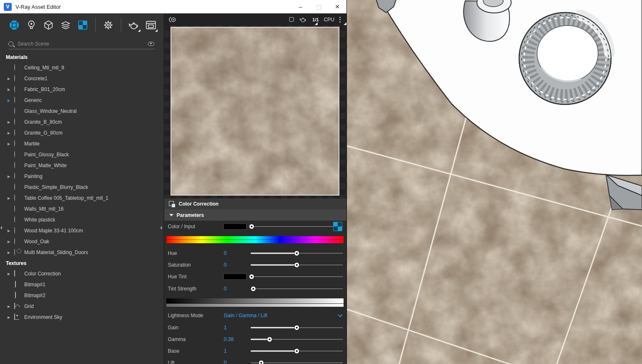 The height and width of the screenshot is (364, 642). I want to click on hue-tint-swatch, so click(235, 277).